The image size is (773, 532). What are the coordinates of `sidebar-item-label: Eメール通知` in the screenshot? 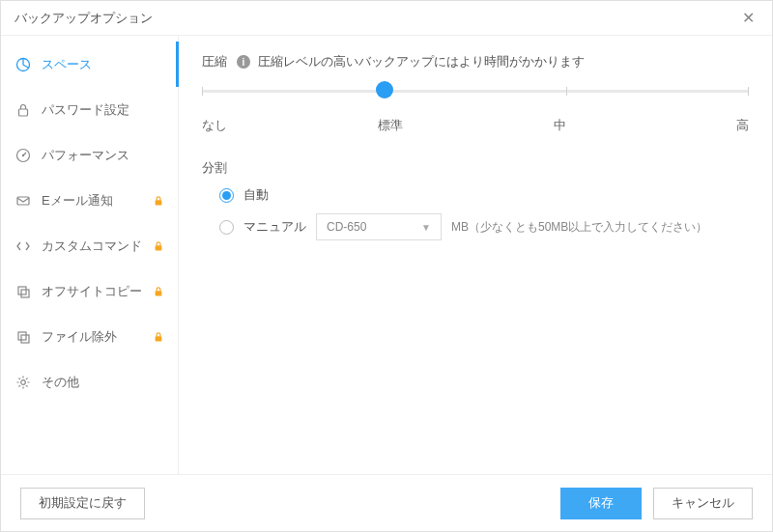 It's located at (97, 201).